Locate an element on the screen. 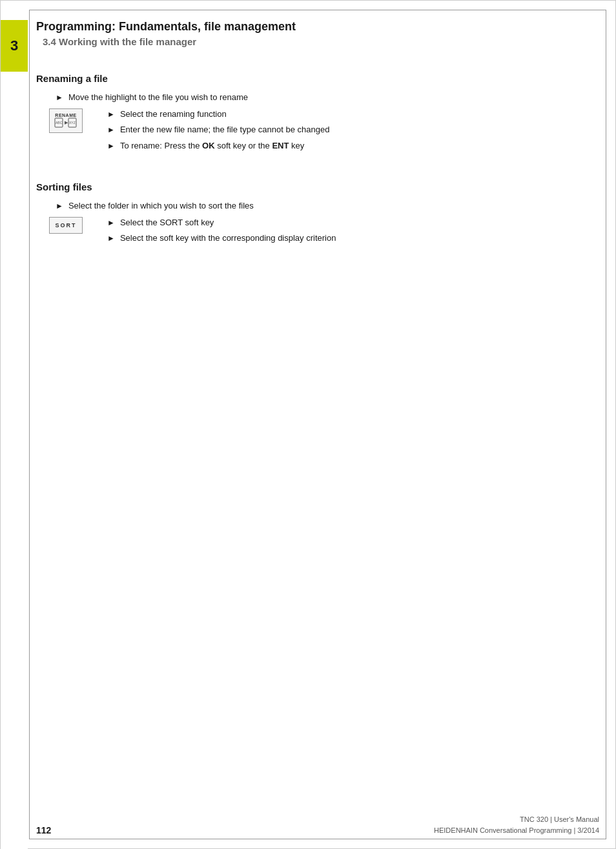  sorting-section: Sorting files ► Select the folder in whi… is located at coordinates (318, 215).